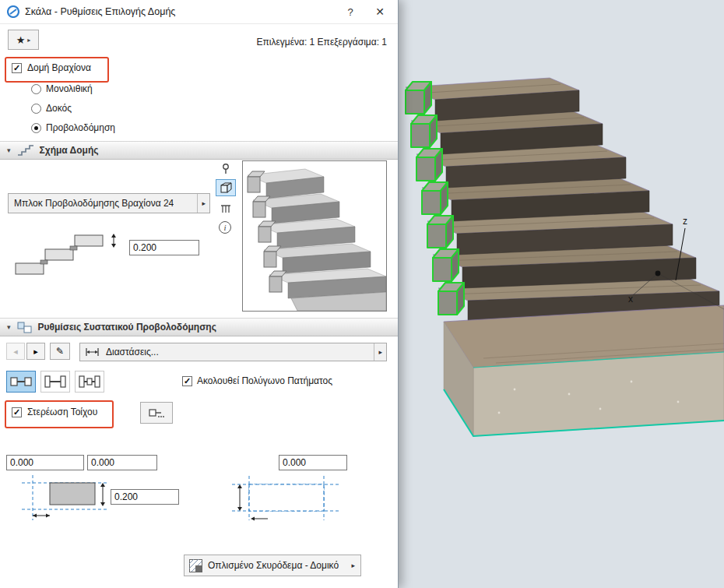 The image size is (724, 588). I want to click on close-button: ✕, so click(380, 12).